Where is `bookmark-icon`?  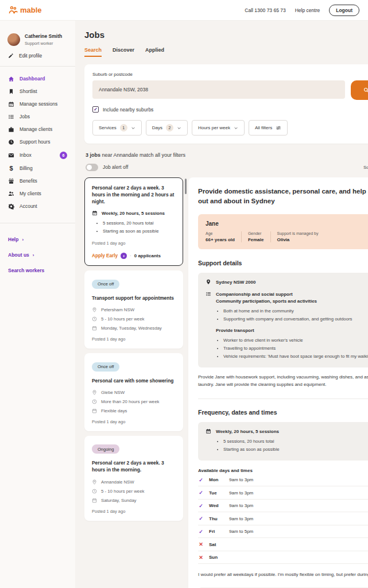
bookmark-icon is located at coordinates (11, 92).